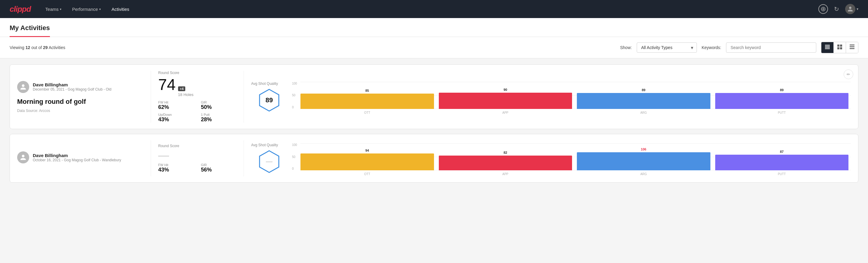 This screenshot has height=263, width=868. What do you see at coordinates (176, 106) in the screenshot?
I see `fw-hit-stat: FW Hit 62%` at bounding box center [176, 106].